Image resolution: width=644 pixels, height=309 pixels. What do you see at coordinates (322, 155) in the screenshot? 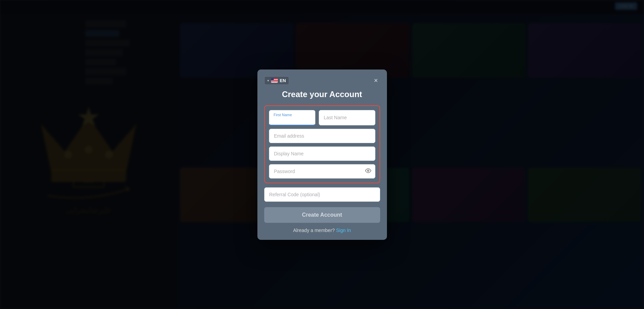
I see `create-account-modal: ▾ EN × Create your Account First Name` at bounding box center [322, 155].